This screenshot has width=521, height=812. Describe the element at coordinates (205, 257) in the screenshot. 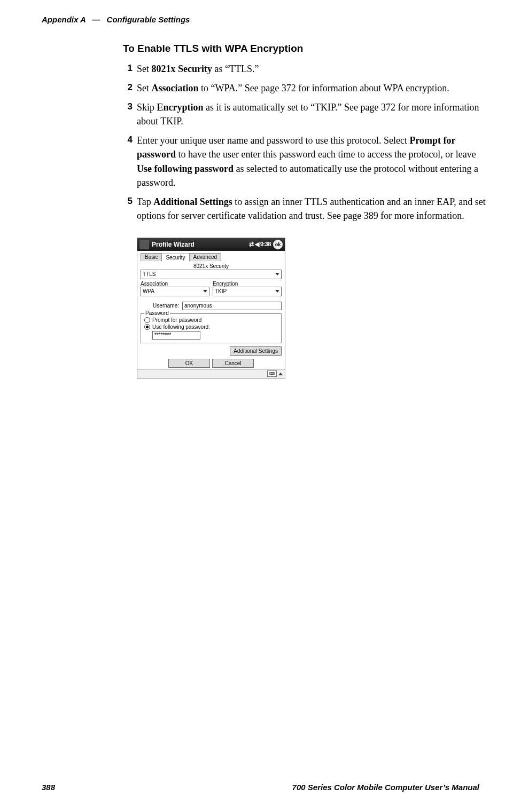

I see `tab-advanced: Advanced` at that location.